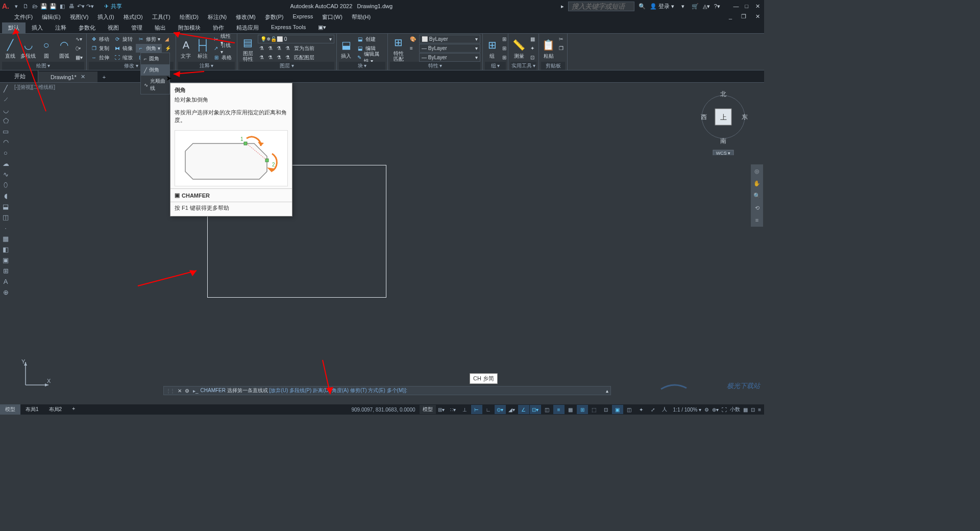 The image size is (980, 531). Describe the element at coordinates (495, 66) in the screenshot. I see `panel-group-title: 组 ▾` at that location.